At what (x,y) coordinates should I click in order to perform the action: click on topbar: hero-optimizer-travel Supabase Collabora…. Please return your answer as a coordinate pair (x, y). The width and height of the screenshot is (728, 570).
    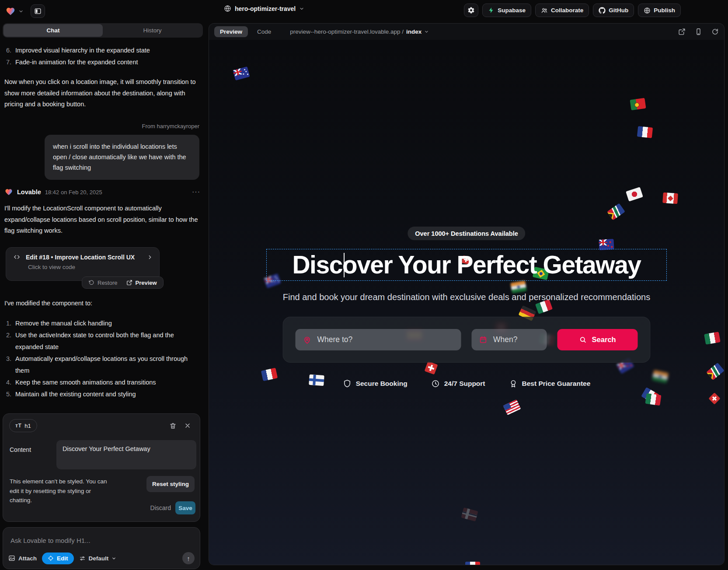
    Looking at the image, I should click on (364, 11).